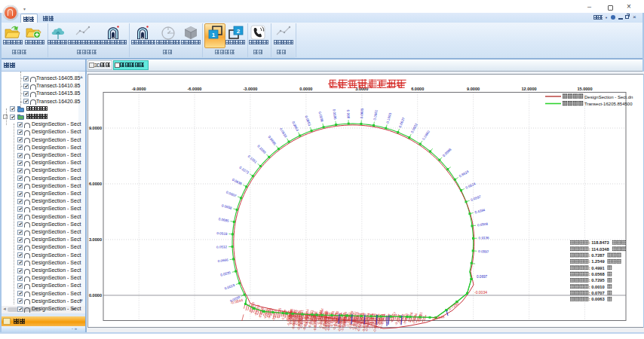 This screenshot has width=644, height=339. What do you see at coordinates (484, 238) in the screenshot?
I see `svg-text: 0.9136` at bounding box center [484, 238].